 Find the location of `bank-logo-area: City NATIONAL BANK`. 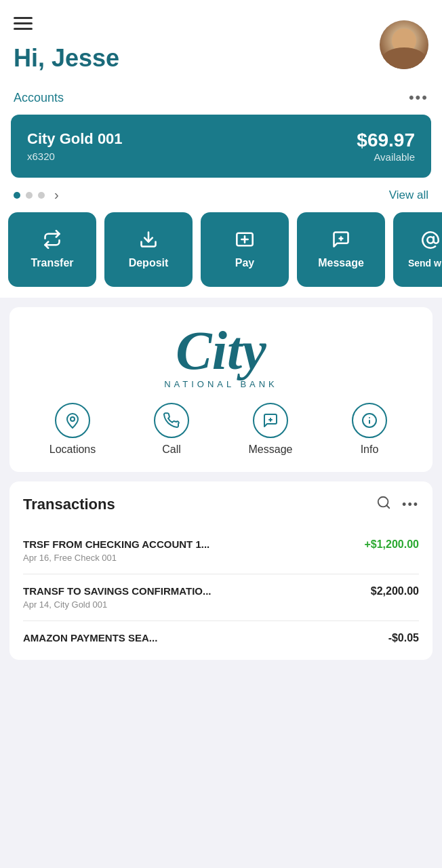

bank-logo-area: City NATIONAL BANK is located at coordinates (221, 357).